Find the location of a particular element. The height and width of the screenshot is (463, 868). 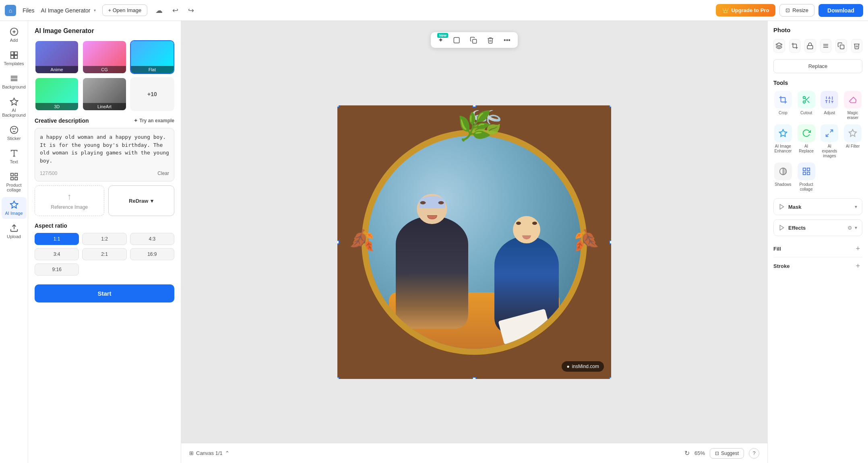

upgrade-label: Upgrade to Pro is located at coordinates (750, 10).